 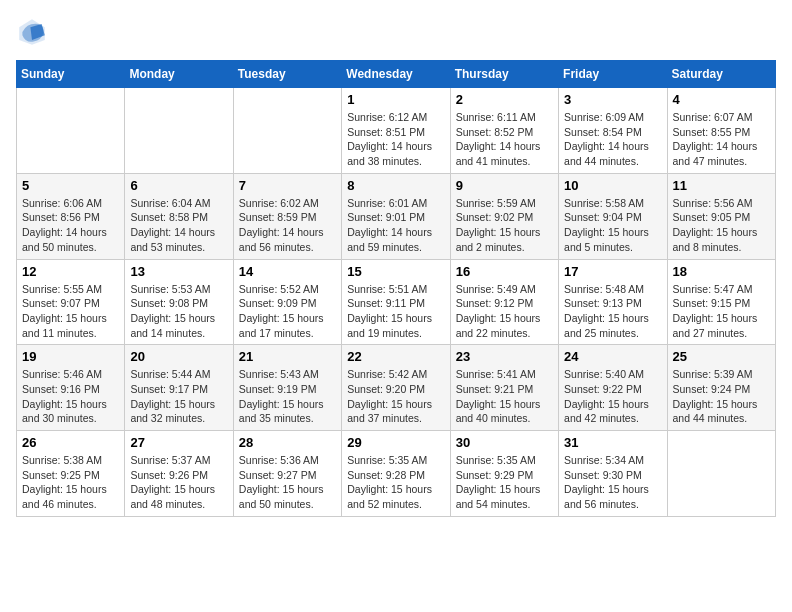 I want to click on day-number: 19, so click(x=70, y=356).